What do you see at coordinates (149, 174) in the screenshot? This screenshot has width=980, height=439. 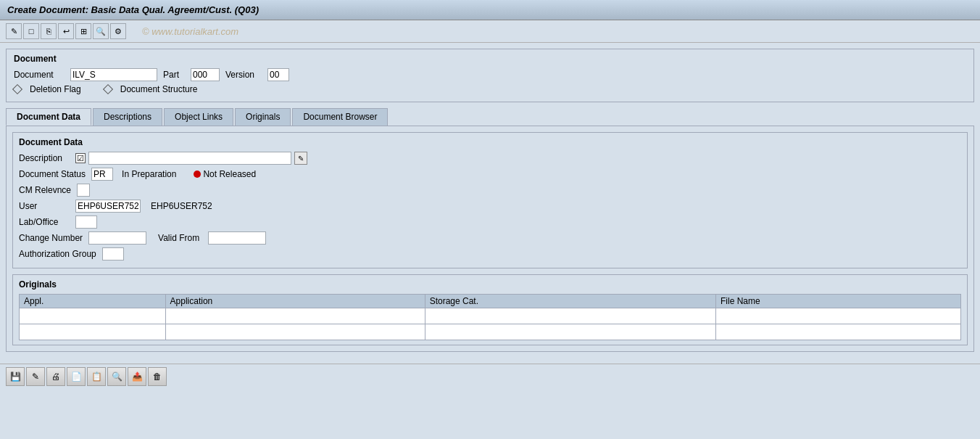 I see `status-text: In Preparation` at bounding box center [149, 174].